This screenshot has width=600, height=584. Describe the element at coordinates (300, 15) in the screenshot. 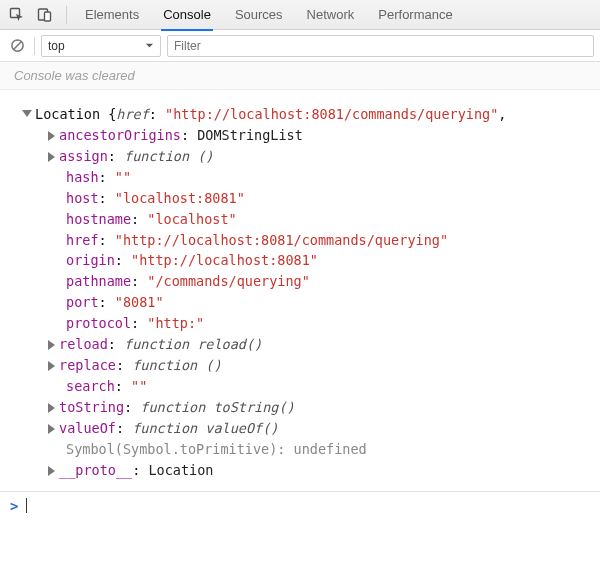

I see `devtools-main-toolbar: Elements Console Sources Network Perform…` at that location.